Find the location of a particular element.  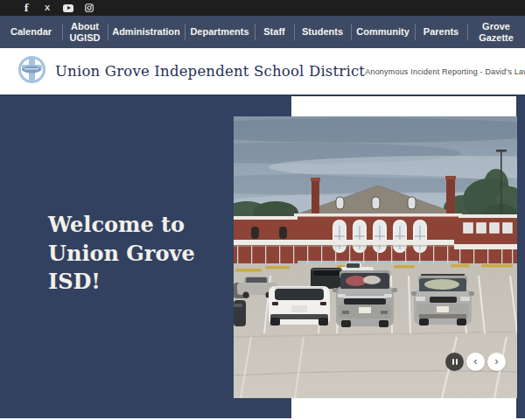

x-twitter-icon: X is located at coordinates (47, 8).